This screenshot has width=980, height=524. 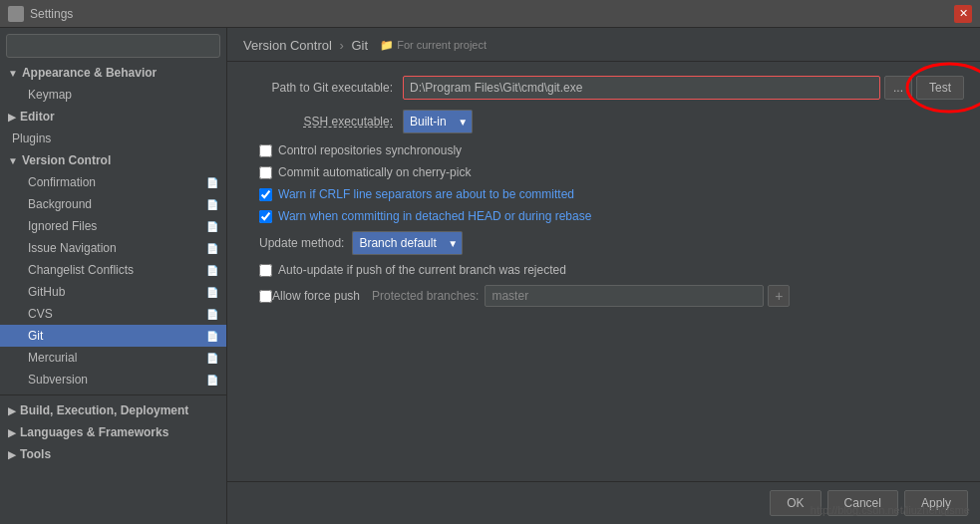 I want to click on titlebar: Settings ✕, so click(x=490, y=14).